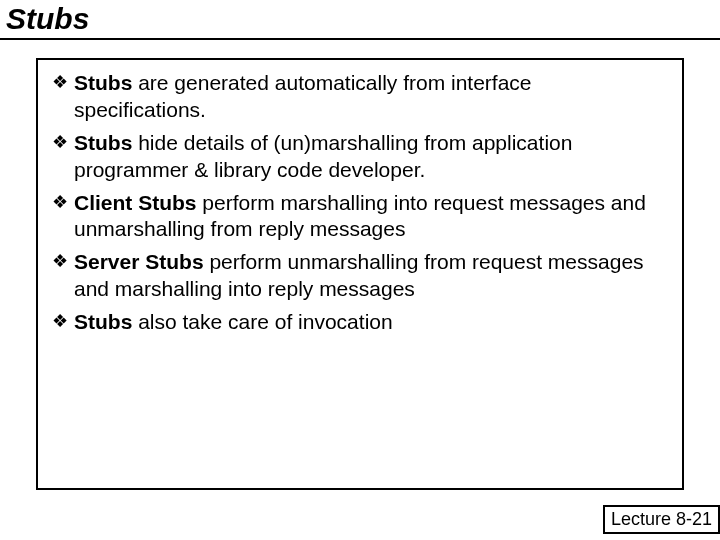 The width and height of the screenshot is (720, 540). I want to click on title-bar: Stubs, so click(360, 20).